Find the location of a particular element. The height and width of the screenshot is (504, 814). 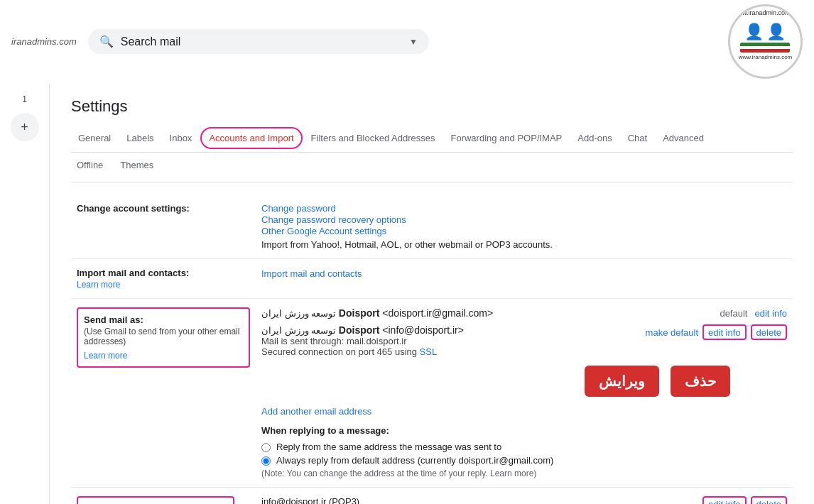

logo-watermark-text: www.iranadmin.com is located at coordinates (761, 13).